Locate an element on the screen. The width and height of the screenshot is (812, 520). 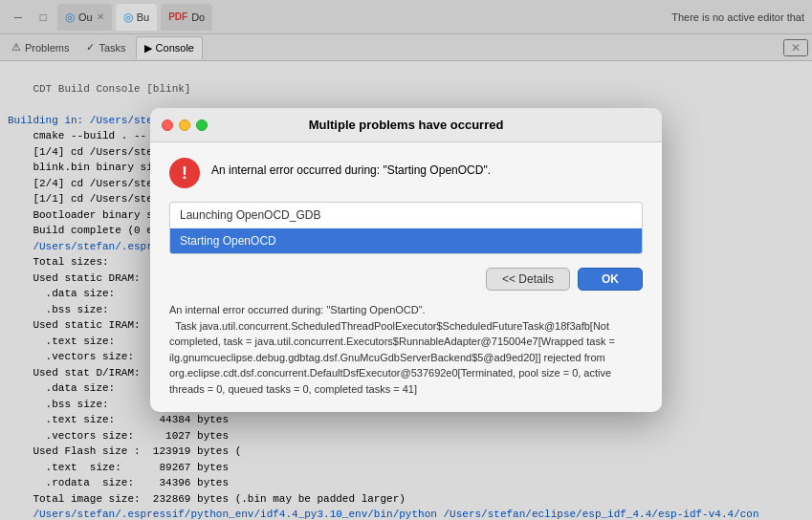
error-icon: ! is located at coordinates (185, 173).